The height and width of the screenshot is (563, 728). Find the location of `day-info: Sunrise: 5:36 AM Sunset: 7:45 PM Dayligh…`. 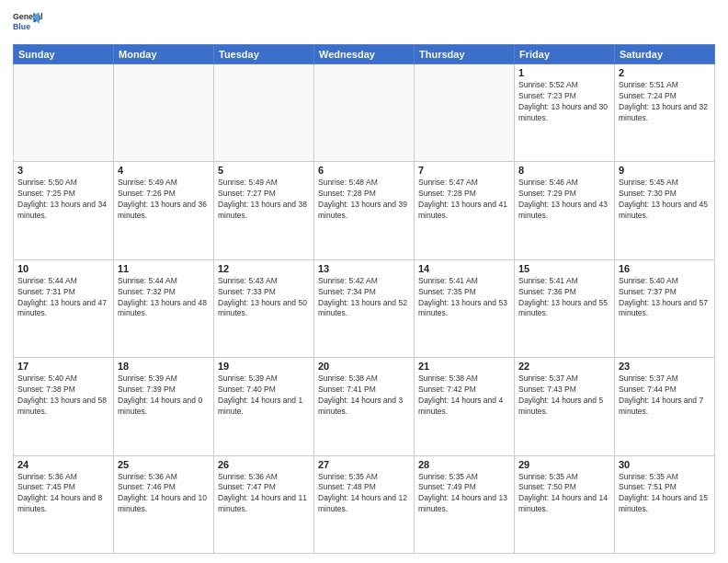

day-info: Sunrise: 5:36 AM Sunset: 7:45 PM Dayligh… is located at coordinates (63, 494).